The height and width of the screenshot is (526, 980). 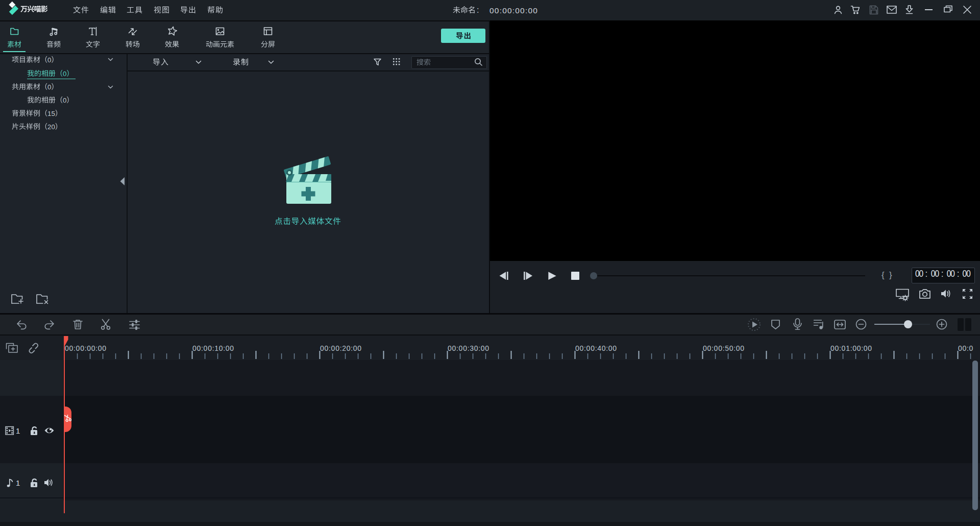 I want to click on svg-text: 00:00:40:00, so click(x=596, y=348).